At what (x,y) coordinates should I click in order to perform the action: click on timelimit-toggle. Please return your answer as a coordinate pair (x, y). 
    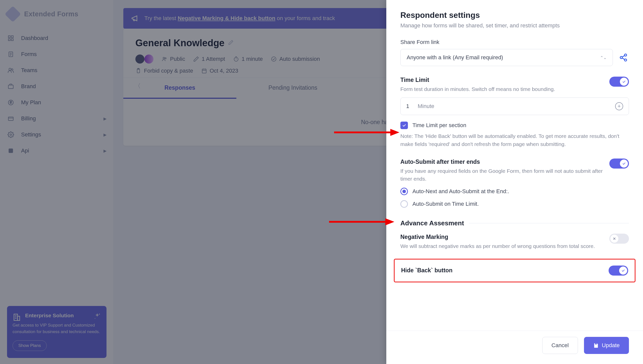
    Looking at the image, I should click on (619, 82).